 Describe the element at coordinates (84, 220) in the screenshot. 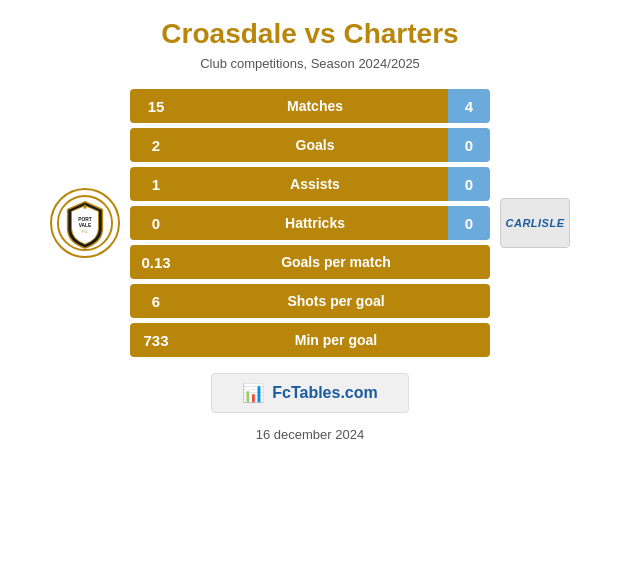

I see `svg-text: PORT` at that location.